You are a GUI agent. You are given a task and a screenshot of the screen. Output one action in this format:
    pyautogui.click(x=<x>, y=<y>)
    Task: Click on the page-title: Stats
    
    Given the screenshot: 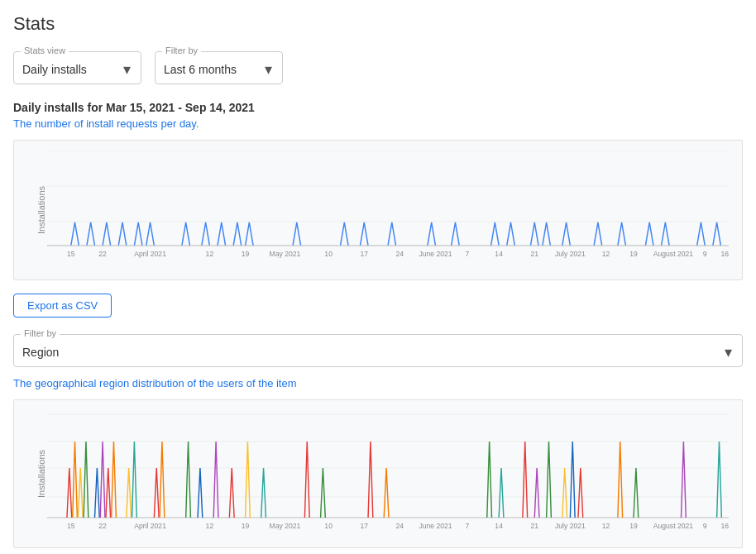 What is the action you would take?
    pyautogui.click(x=378, y=24)
    